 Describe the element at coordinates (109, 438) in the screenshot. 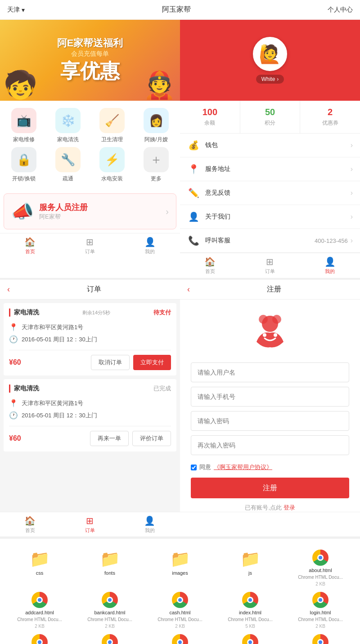

I see `reorder-button: 再来一单` at that location.